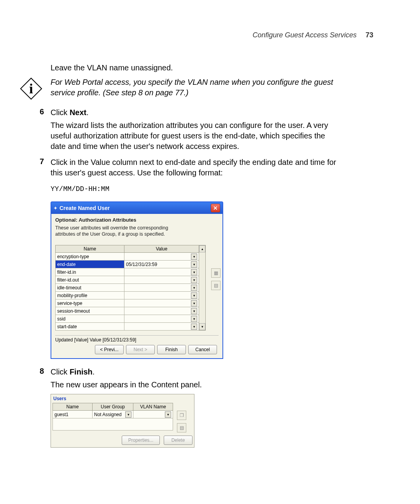  What do you see at coordinates (305, 35) in the screenshot?
I see `section-title: Configure Guest Access Services` at bounding box center [305, 35].